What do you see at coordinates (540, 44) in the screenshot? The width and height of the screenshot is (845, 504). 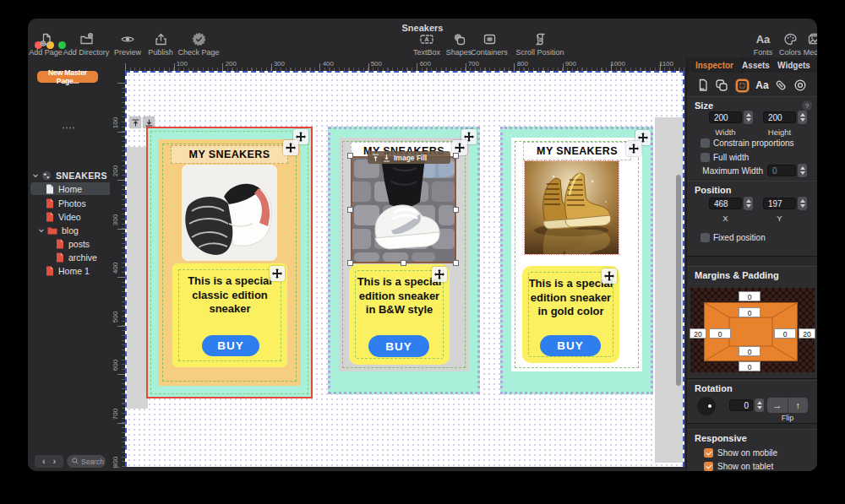 I see `scroll-position-button: Scroll Position` at bounding box center [540, 44].